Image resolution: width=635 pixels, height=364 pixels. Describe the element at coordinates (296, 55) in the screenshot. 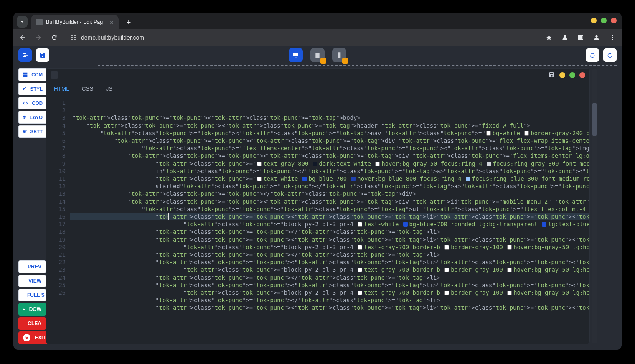

I see `desktop-icon` at that location.